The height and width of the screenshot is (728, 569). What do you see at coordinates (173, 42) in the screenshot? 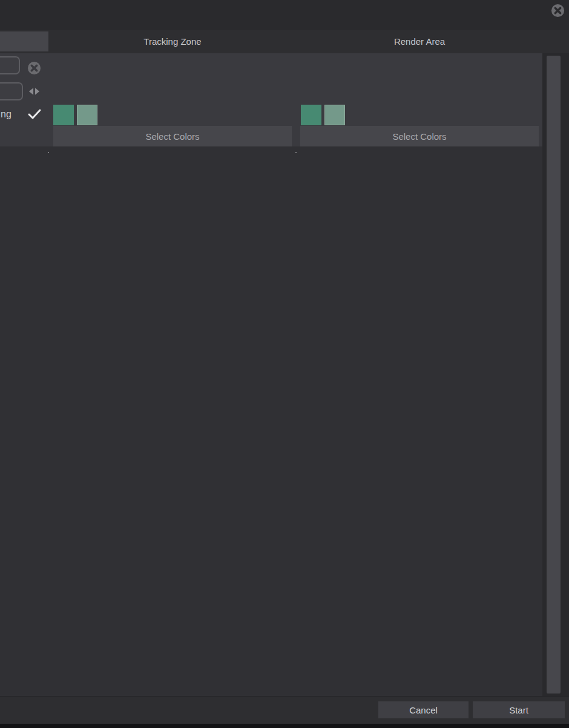
I see `tracking-zone-header: Tracking Zone` at bounding box center [173, 42].